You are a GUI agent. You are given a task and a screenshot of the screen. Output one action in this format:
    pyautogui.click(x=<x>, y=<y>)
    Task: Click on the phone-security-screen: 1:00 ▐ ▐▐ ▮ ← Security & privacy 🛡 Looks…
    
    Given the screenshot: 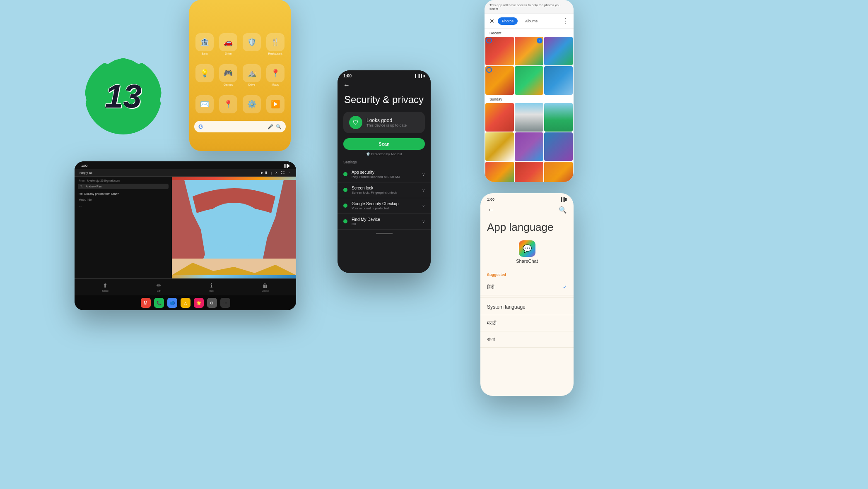 What is the action you would take?
    pyautogui.click(x=384, y=172)
    